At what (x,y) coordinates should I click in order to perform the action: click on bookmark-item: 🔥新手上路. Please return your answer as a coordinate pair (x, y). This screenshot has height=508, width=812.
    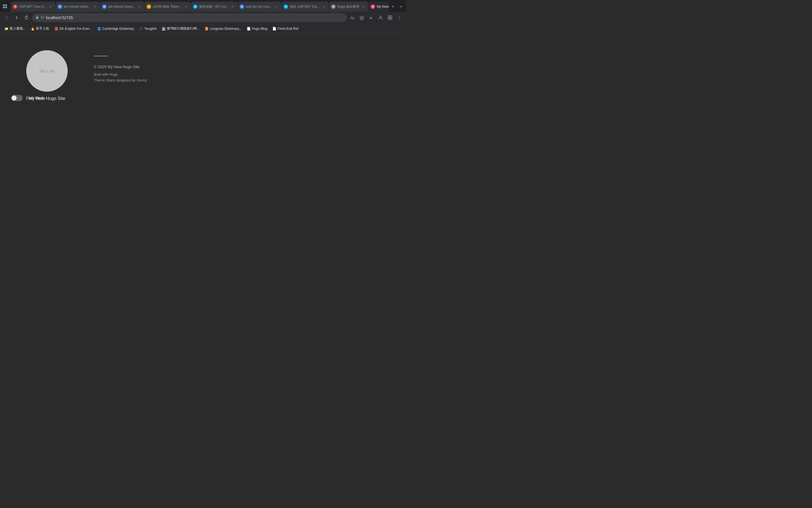
    Looking at the image, I should click on (40, 29).